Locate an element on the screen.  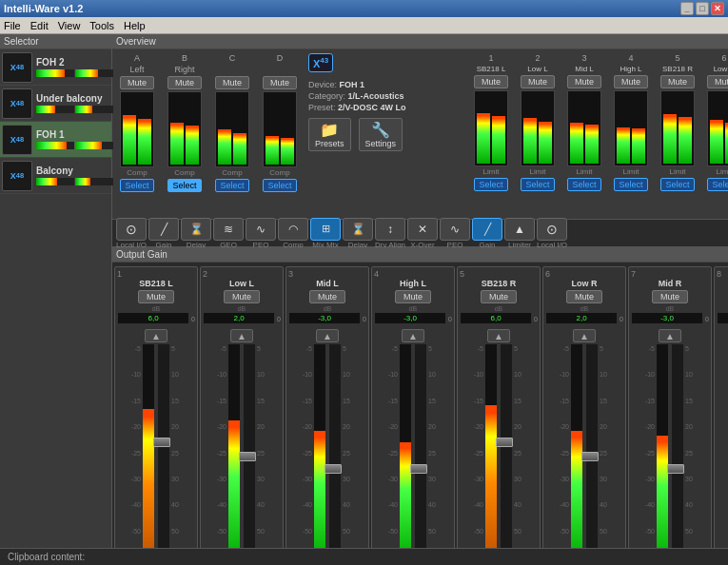
local-io-right-button: ⊙ is located at coordinates (552, 229).